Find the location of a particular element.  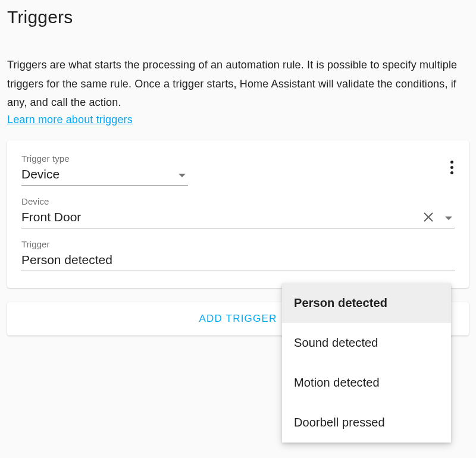

trigger-type-label: Trigger type is located at coordinates (238, 158).